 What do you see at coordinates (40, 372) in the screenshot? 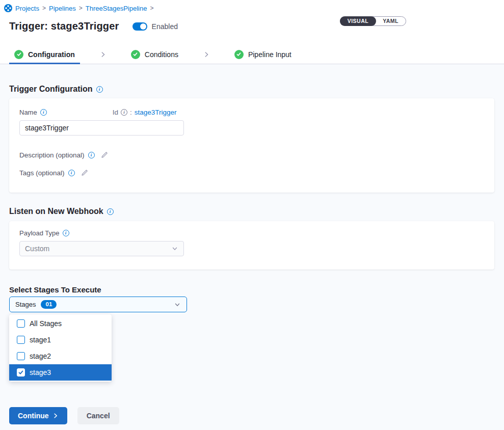
I see `option-label: stage3` at bounding box center [40, 372].